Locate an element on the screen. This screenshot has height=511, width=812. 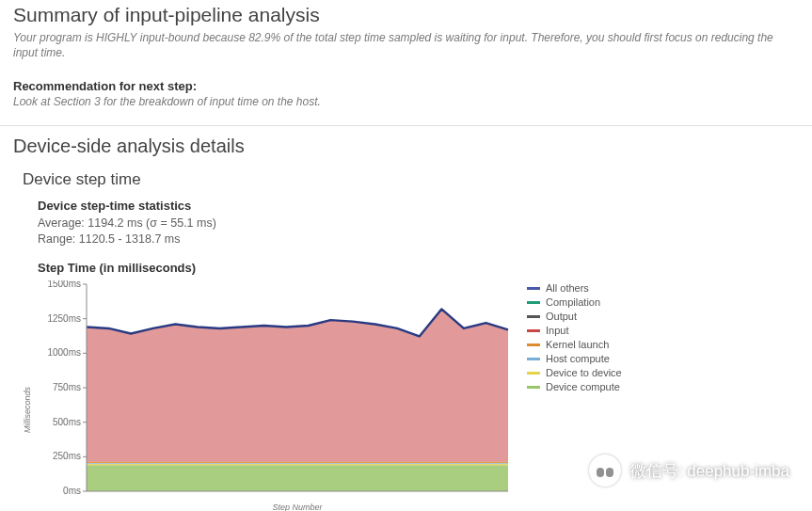
legend-label: Host compute is located at coordinates (578, 359).